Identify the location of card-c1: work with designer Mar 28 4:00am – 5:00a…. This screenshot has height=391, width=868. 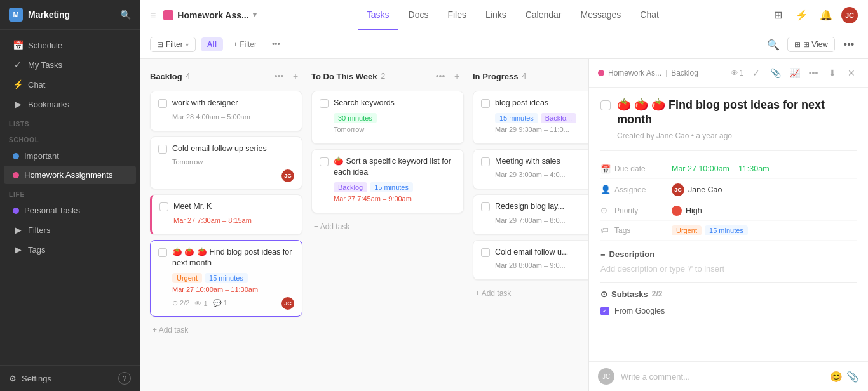
(226, 111).